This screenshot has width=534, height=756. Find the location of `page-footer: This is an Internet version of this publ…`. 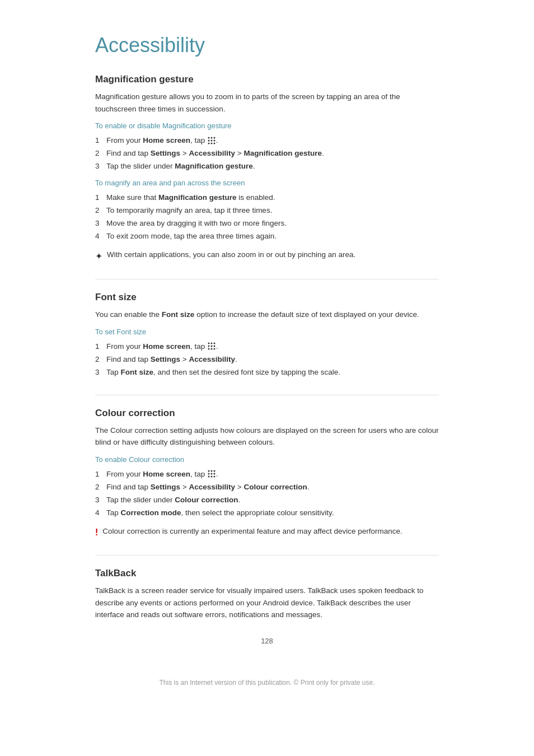

page-footer: This is an Internet version of this publ… is located at coordinates (267, 688).